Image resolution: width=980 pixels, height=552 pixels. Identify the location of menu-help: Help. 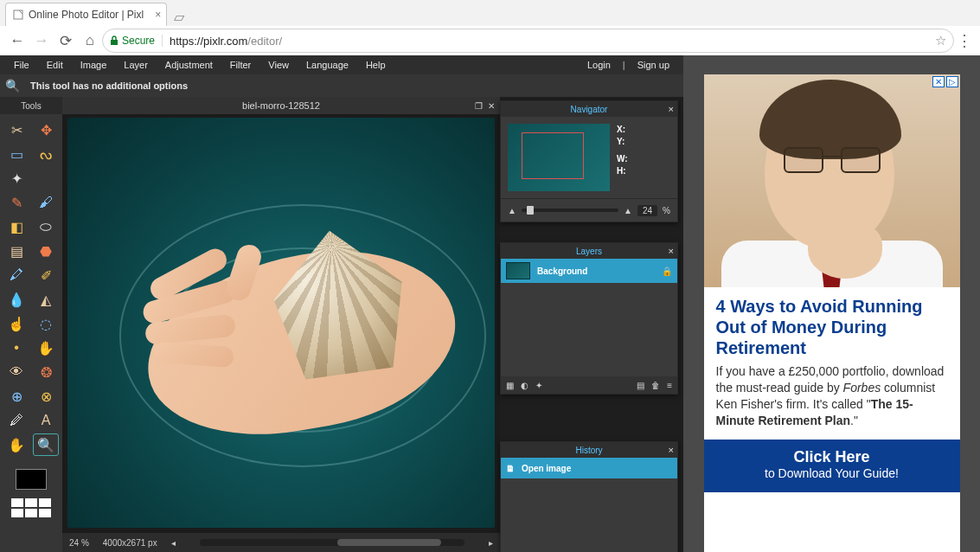
(375, 65).